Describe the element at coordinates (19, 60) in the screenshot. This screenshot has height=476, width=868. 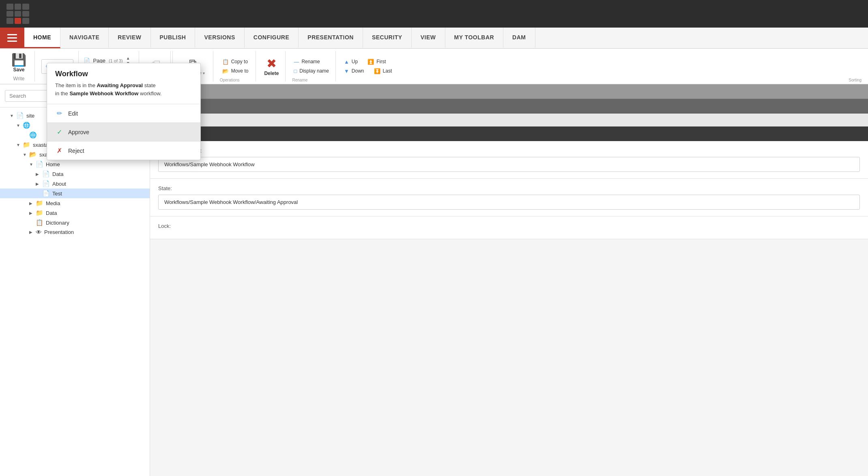
I see `save-icon: 💾` at that location.